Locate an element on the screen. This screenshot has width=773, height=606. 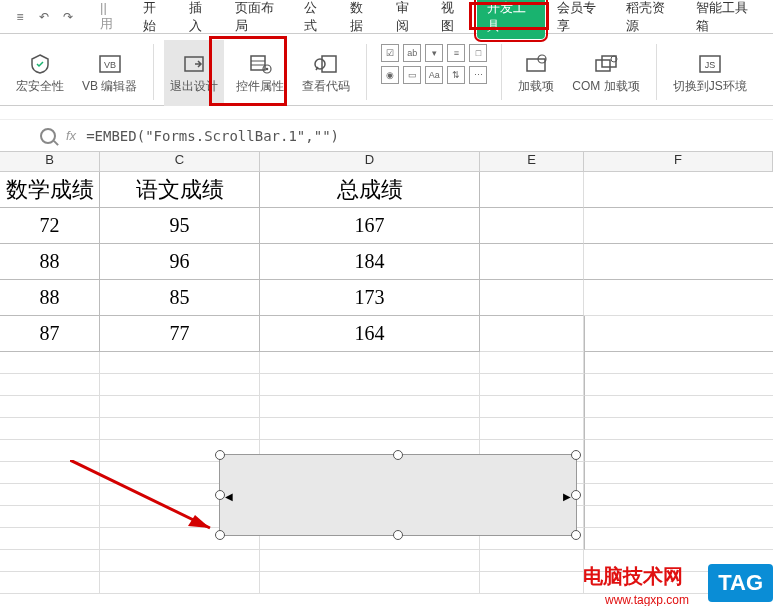
view-code-button: 查看代码 is located at coordinates (326, 73).